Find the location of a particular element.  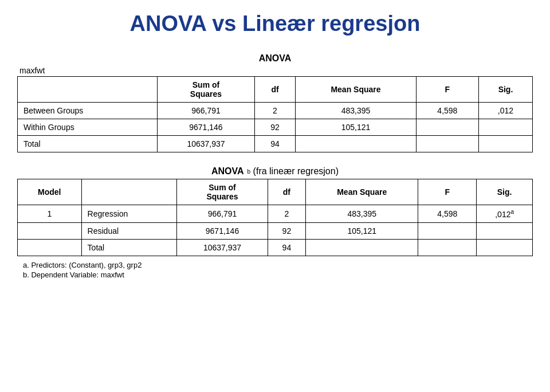

table-row: Between Groups 966,791 2 483,395 4,598 ,… is located at coordinates (275, 111).